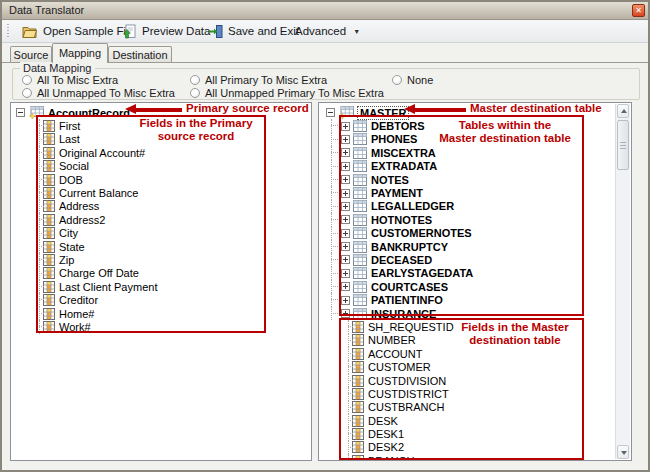 This screenshot has height=472, width=650. What do you see at coordinates (254, 31) in the screenshot?
I see `save-and-exit-button: Save and Exit` at bounding box center [254, 31].